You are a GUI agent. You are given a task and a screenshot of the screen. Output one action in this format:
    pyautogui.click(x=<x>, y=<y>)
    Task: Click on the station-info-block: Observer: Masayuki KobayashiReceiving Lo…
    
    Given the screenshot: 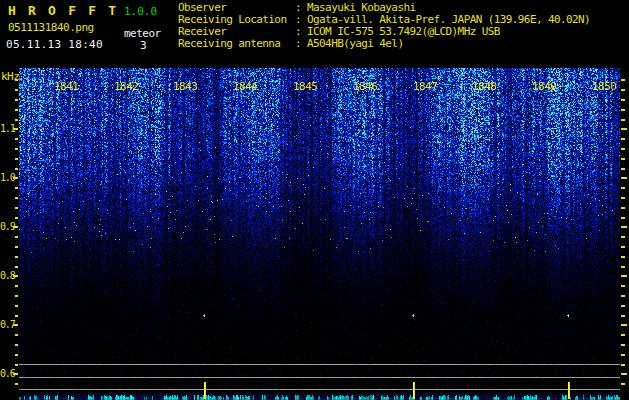 What is the action you would take?
    pyautogui.click(x=384, y=26)
    